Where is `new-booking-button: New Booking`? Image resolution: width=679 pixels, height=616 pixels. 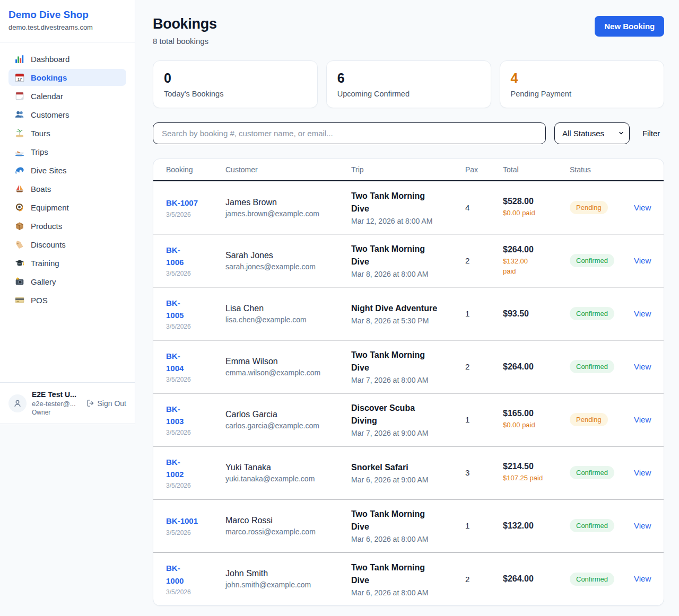
new-booking-button: New Booking is located at coordinates (629, 27).